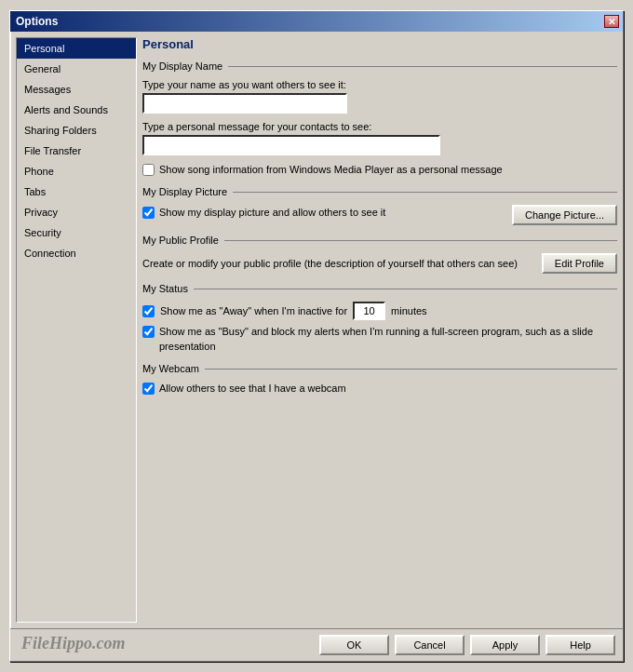  Describe the element at coordinates (76, 233) in the screenshot. I see `sidebar-item-security: Security` at that location.